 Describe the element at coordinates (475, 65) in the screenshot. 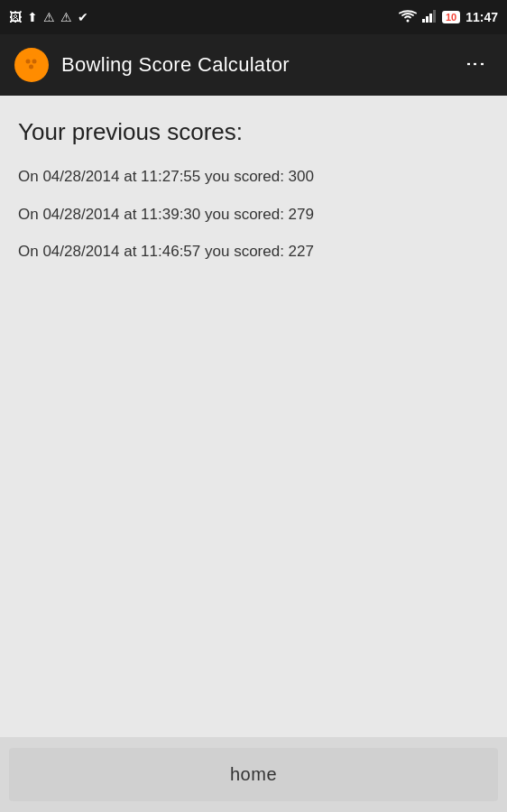

I see `overflow-menu-button: ⋮` at that location.